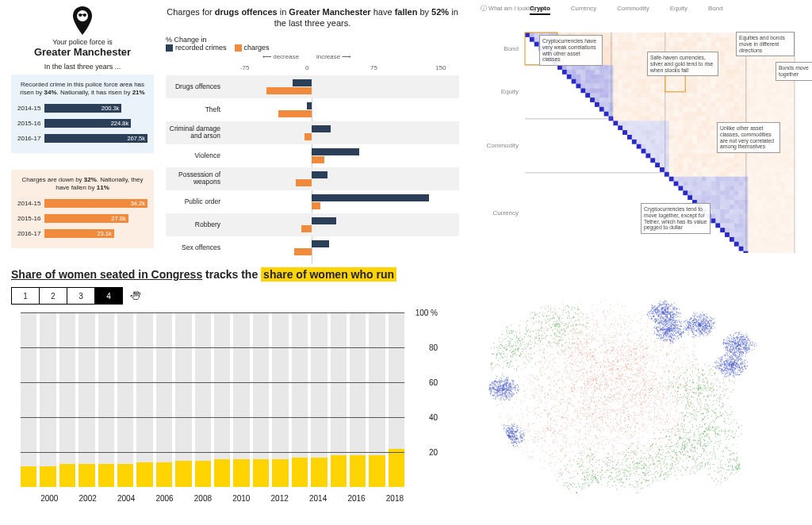  What do you see at coordinates (633, 10) in the screenshot?
I see `heatmap-tab-commodity: Commodity` at bounding box center [633, 10].